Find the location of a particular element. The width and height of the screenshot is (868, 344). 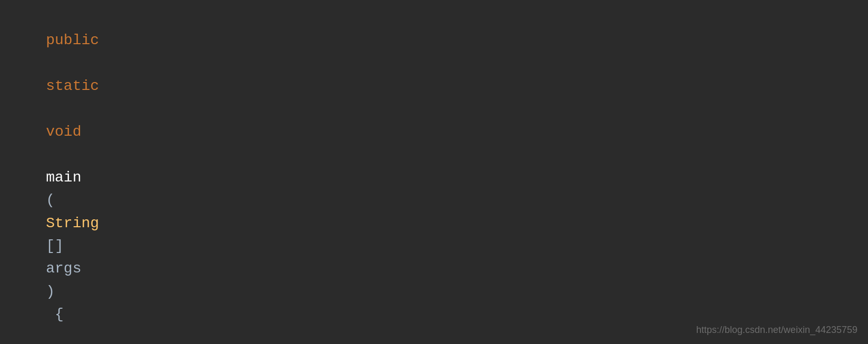

param-args: args is located at coordinates (63, 268).